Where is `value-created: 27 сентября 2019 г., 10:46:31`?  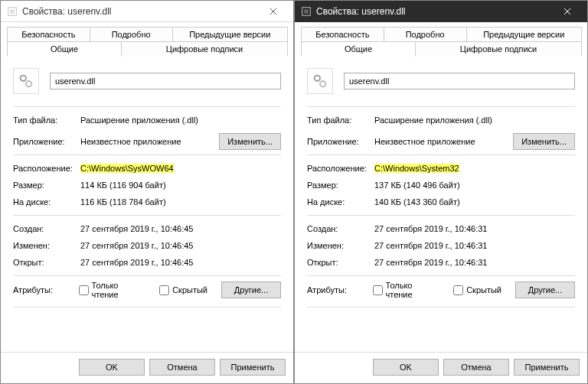 value-created: 27 сентября 2019 г., 10:46:31 is located at coordinates (475, 229).